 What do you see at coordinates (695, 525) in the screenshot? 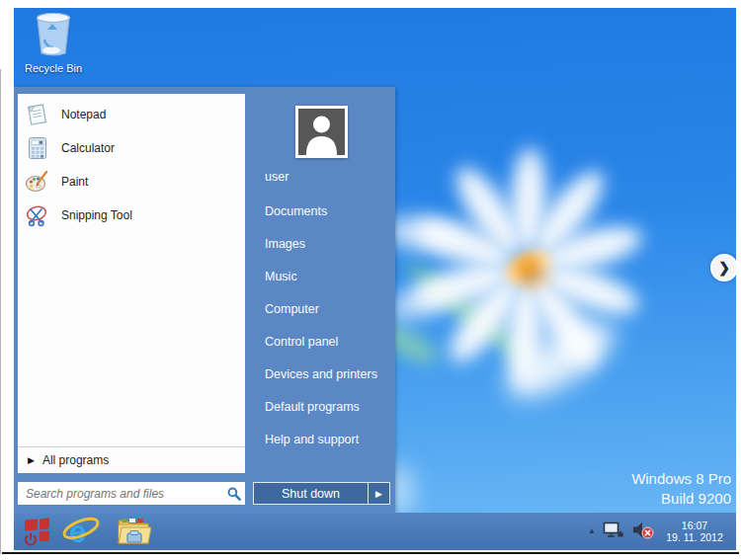
I see `clock-time: 16:07` at bounding box center [695, 525].